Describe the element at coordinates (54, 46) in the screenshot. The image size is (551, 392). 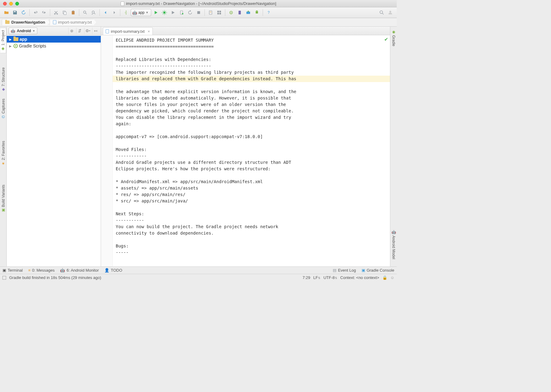
I see `tree-item-gradle-scripts: Gradle Scripts` at that location.